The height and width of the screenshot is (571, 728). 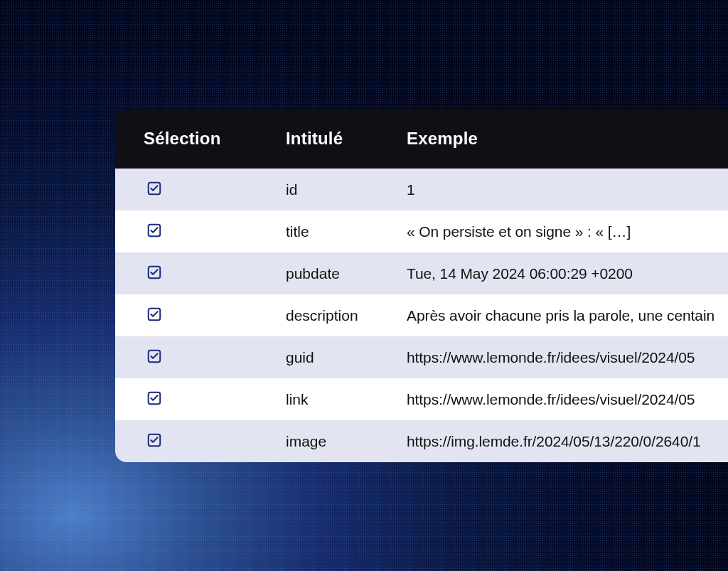 What do you see at coordinates (318, 316) in the screenshot?
I see `cell-label: description` at bounding box center [318, 316].